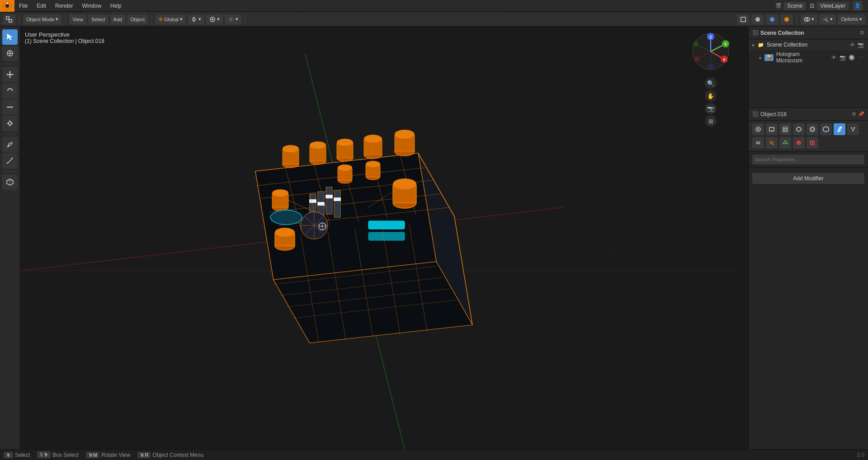  Describe the element at coordinates (214, 19) in the screenshot. I see `snap-btn: ▾` at that location.